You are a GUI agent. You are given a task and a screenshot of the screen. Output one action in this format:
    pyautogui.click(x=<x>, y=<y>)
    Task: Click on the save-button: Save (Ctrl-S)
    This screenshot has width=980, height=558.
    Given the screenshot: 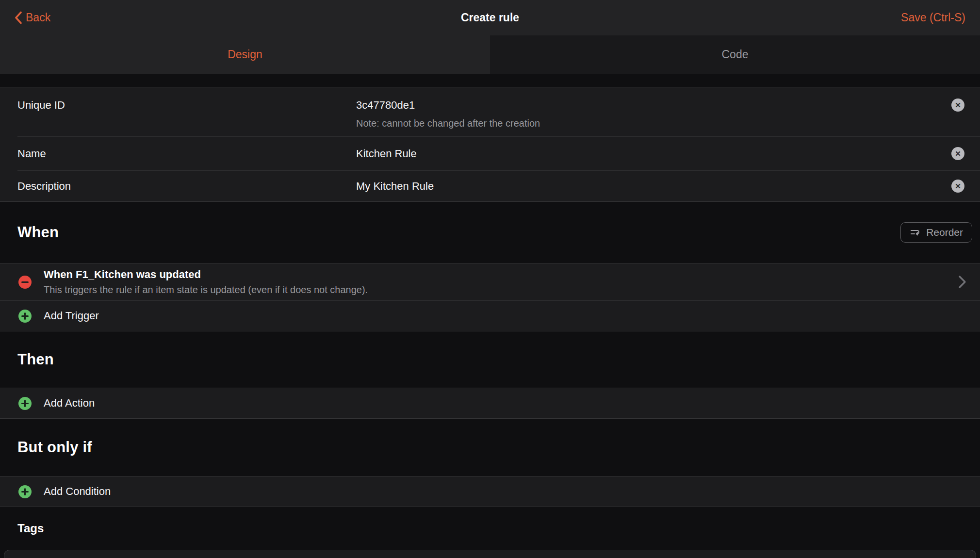 What is the action you would take?
    pyautogui.click(x=933, y=17)
    